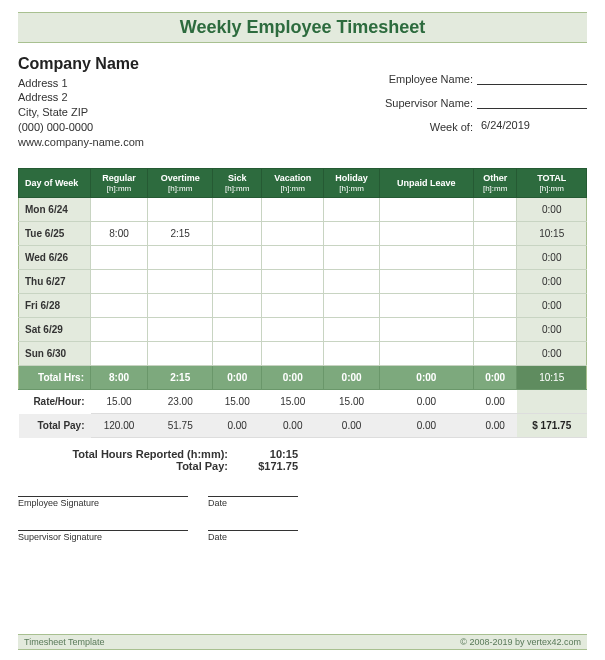  I want to click on supervisor-name-label: Supervisor Name:, so click(429, 103).